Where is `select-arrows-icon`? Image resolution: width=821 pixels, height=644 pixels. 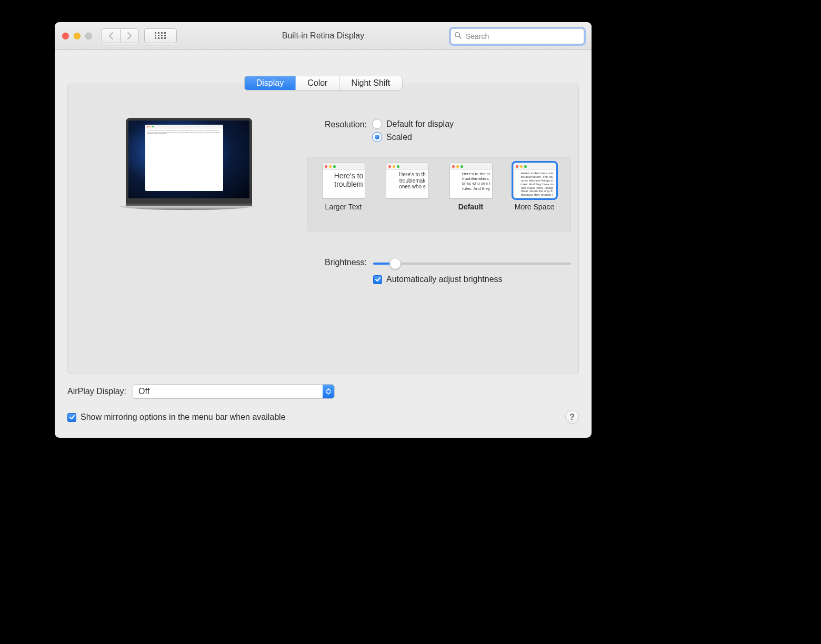
select-arrows-icon is located at coordinates (328, 391).